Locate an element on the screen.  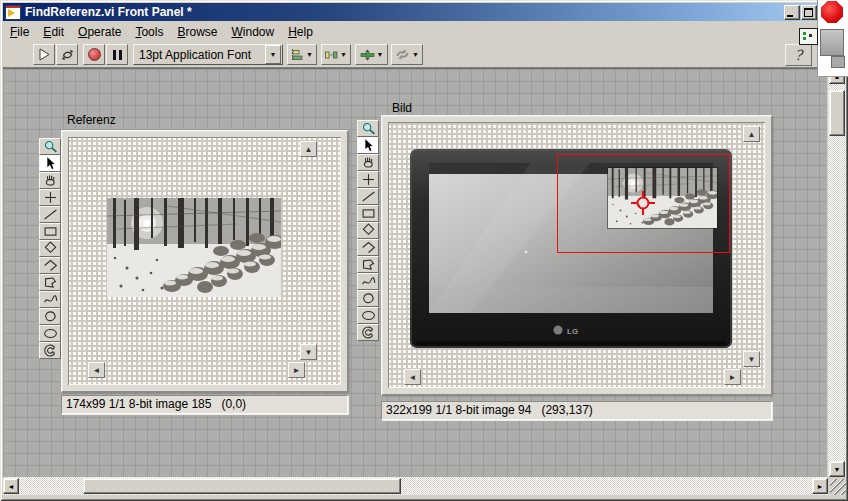
pause-icon is located at coordinates (114, 55).